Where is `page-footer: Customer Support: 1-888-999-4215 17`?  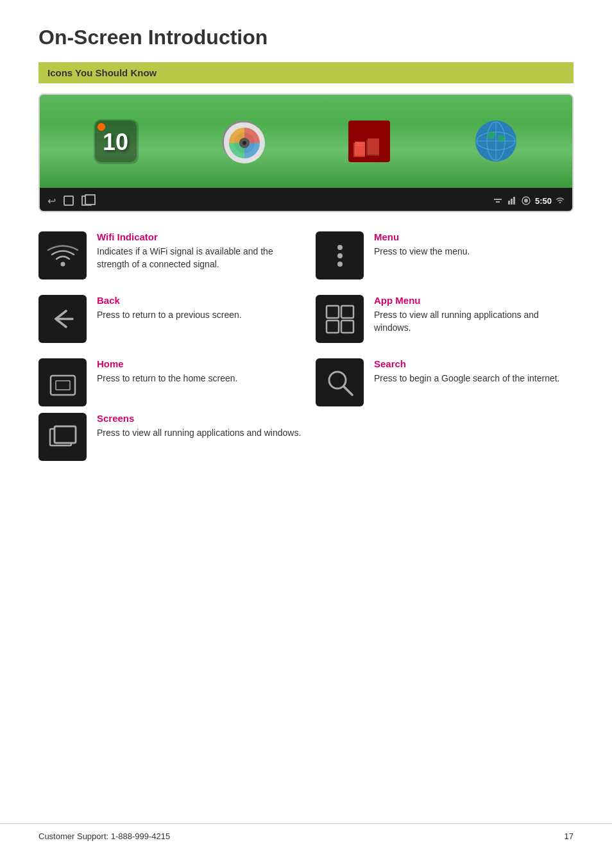
page-footer: Customer Support: 1-888-999-4215 17 is located at coordinates (306, 836).